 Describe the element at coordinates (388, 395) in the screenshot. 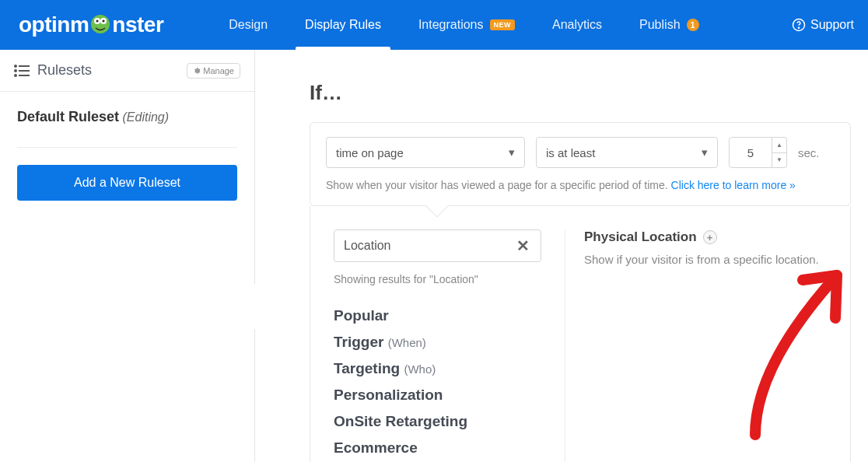

I see `category-label: Personalization` at that location.